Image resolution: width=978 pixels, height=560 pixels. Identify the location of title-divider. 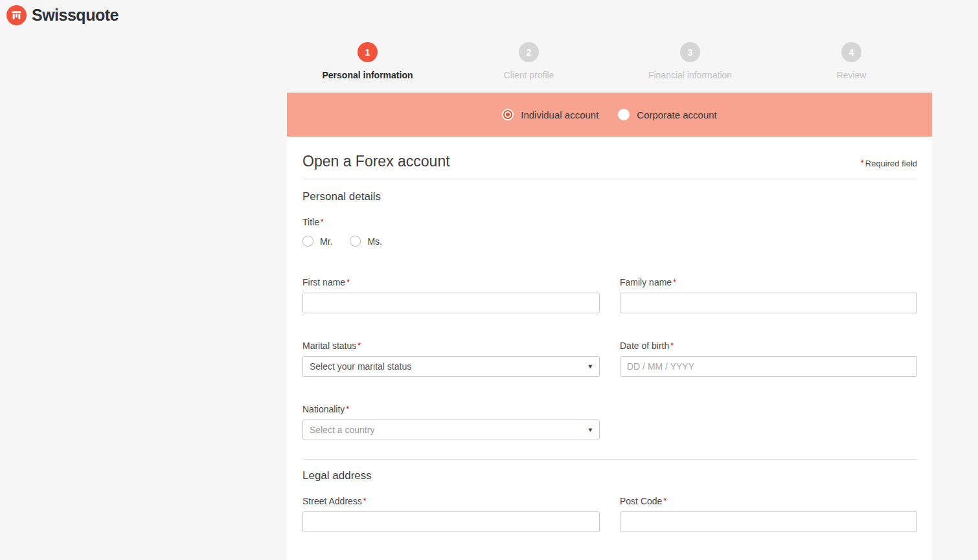
(610, 179).